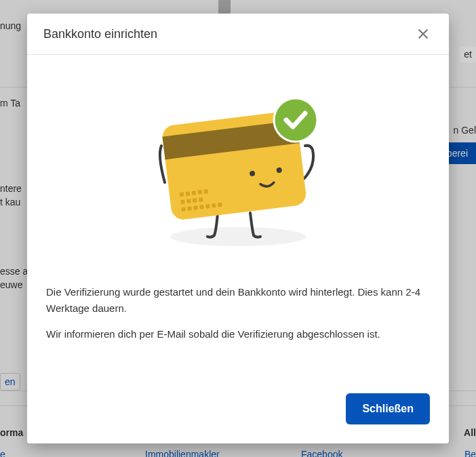  Describe the element at coordinates (388, 409) in the screenshot. I see `close-button: Schließen` at that location.